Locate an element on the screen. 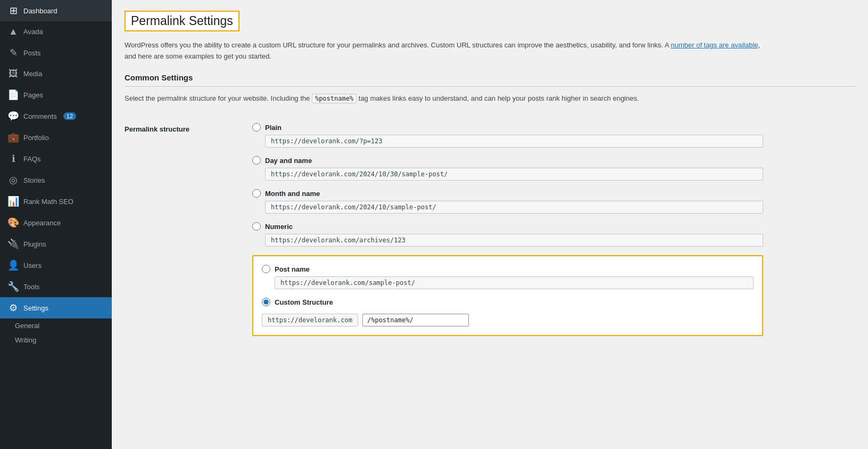  sidebar-item-rankmath: 📊 Rank Math SEO is located at coordinates (56, 201).